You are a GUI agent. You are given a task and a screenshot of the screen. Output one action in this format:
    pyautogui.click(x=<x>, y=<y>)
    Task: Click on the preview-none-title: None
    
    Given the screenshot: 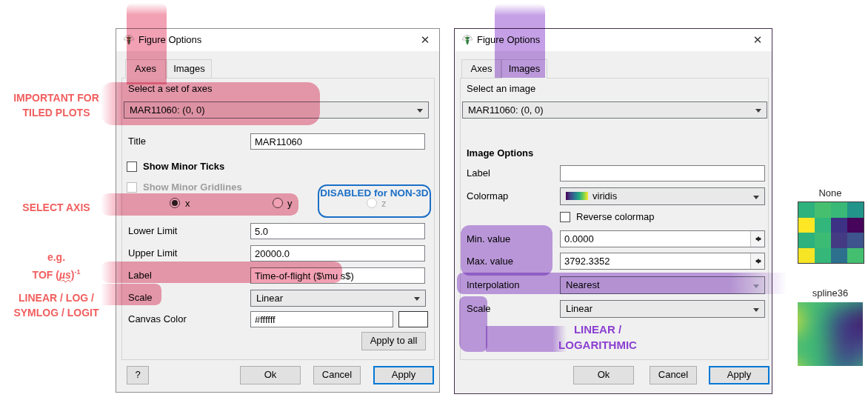 What is the action you would take?
    pyautogui.click(x=830, y=193)
    